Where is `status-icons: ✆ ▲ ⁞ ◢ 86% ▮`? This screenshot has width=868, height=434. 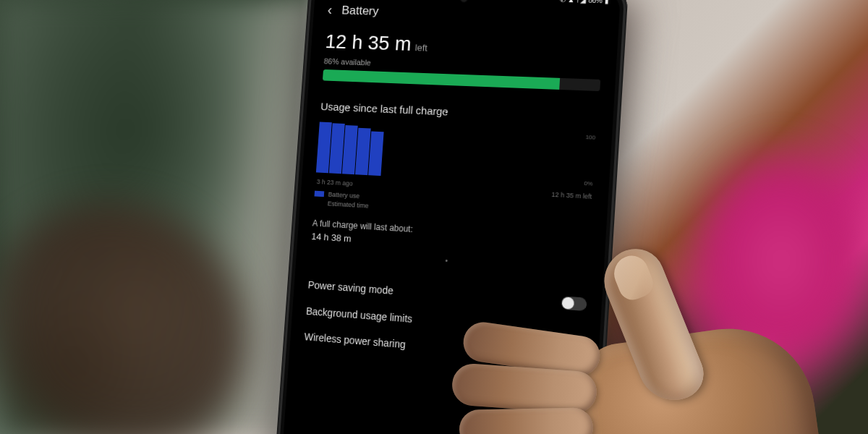 status-icons: ✆ ▲ ⁞ ◢ 86% ▮ is located at coordinates (584, 2).